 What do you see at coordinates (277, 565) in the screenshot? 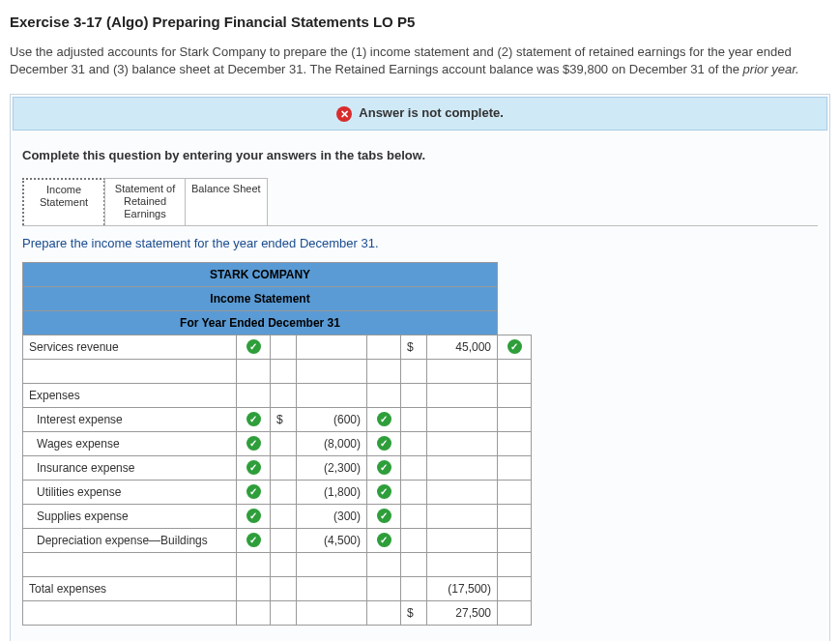
I see `row-blank2` at bounding box center [277, 565].